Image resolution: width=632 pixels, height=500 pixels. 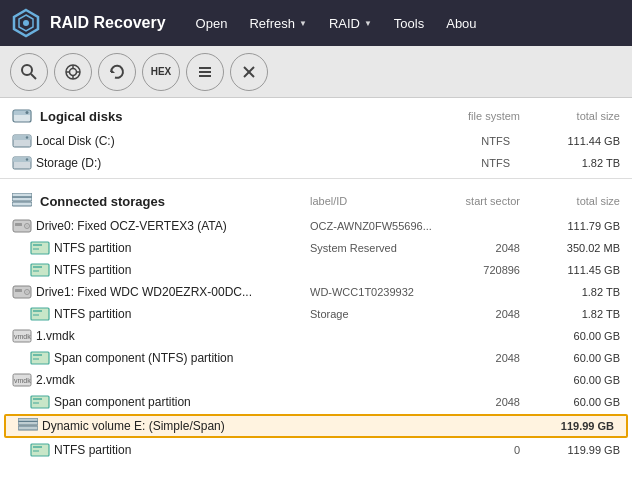 What do you see at coordinates (249, 72) in the screenshot?
I see `close-button` at bounding box center [249, 72].